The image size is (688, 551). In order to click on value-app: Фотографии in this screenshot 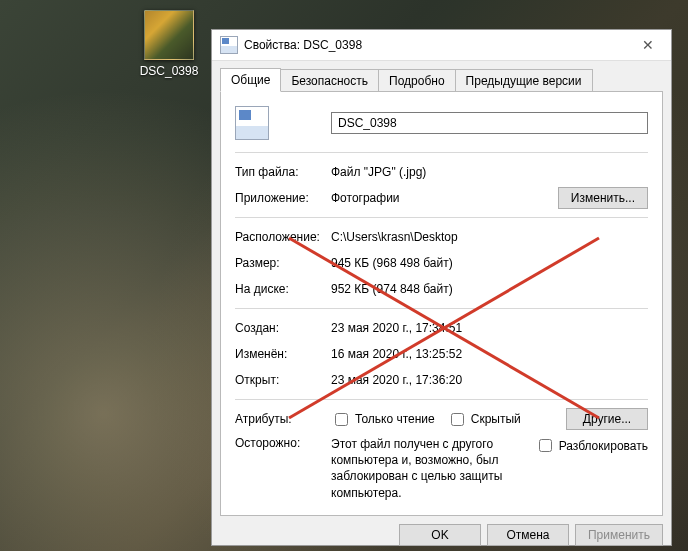, I will do `click(444, 198)`.